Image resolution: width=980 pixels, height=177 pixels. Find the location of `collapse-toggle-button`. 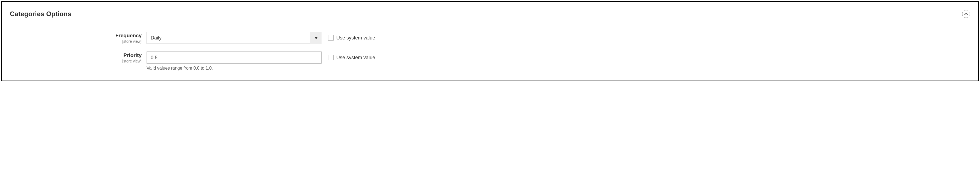

collapse-toggle-button is located at coordinates (966, 14).